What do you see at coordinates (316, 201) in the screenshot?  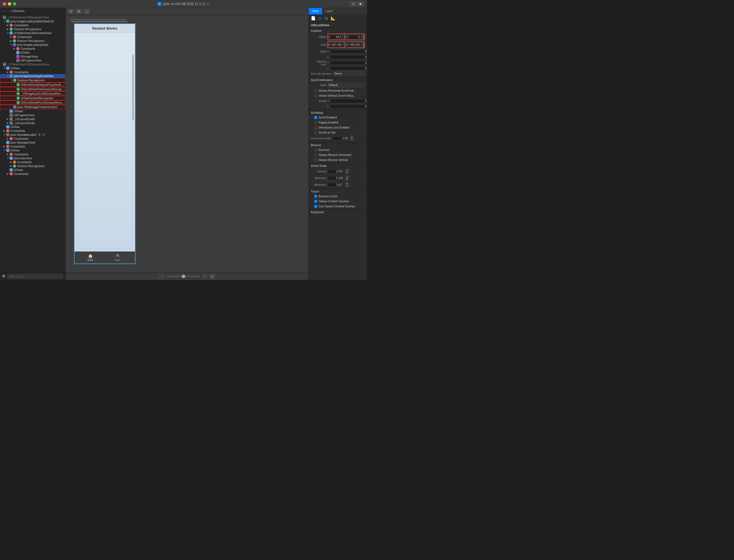 I see `delays-content-checkbox` at bounding box center [316, 201].